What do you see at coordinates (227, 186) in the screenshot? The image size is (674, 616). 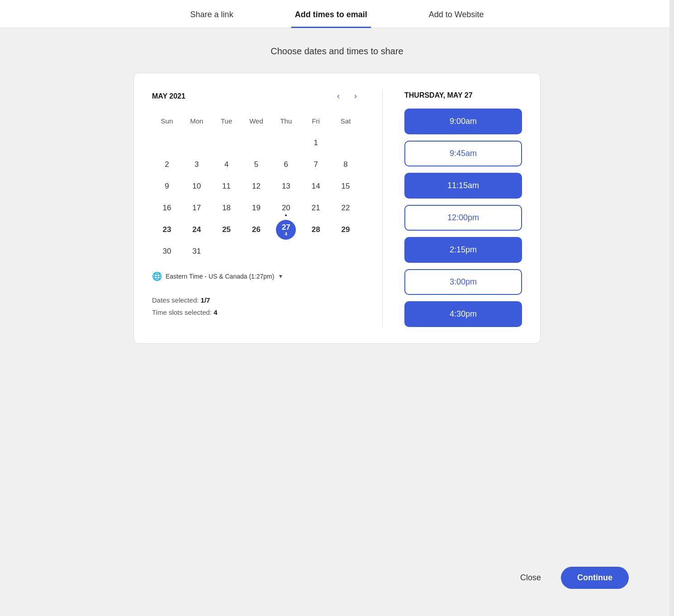 I see `calendar-day-11: 11` at bounding box center [227, 186].